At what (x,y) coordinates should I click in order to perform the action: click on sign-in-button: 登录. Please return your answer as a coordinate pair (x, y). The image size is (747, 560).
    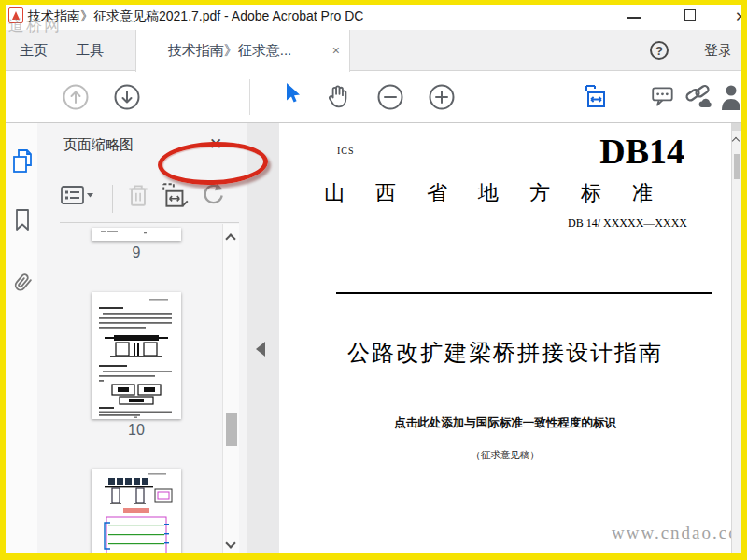
    Looking at the image, I should click on (718, 50).